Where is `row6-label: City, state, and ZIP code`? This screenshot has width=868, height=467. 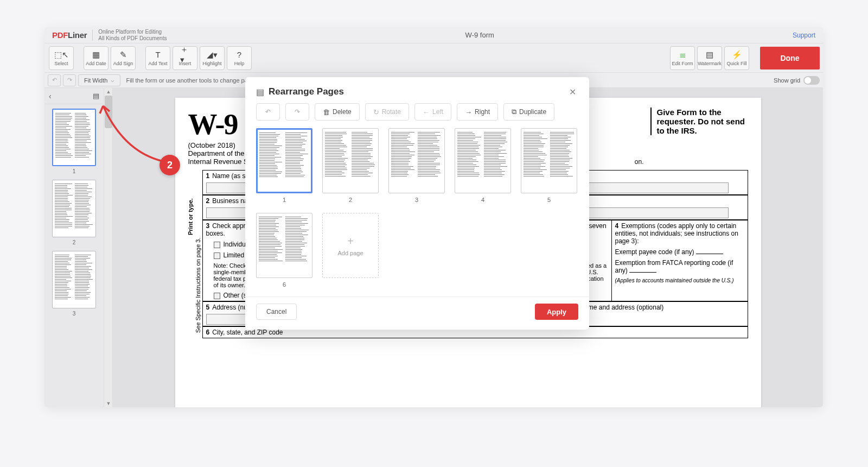
row6-label: City, state, and ZIP code is located at coordinates (247, 332).